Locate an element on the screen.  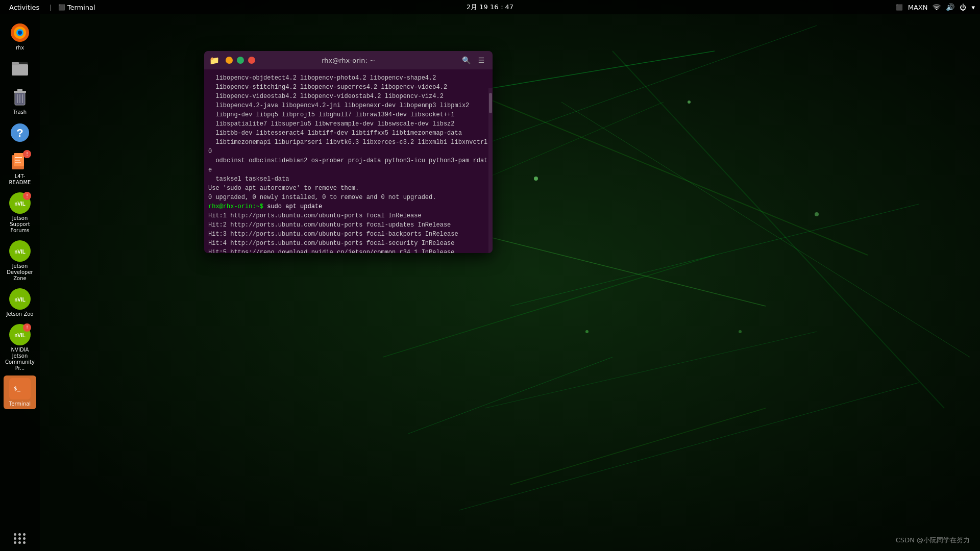
terminal-titlebar: 📁 — □ ✕ rhx@rhx-orin: ~ 🔍 ☰ is located at coordinates (348, 60).